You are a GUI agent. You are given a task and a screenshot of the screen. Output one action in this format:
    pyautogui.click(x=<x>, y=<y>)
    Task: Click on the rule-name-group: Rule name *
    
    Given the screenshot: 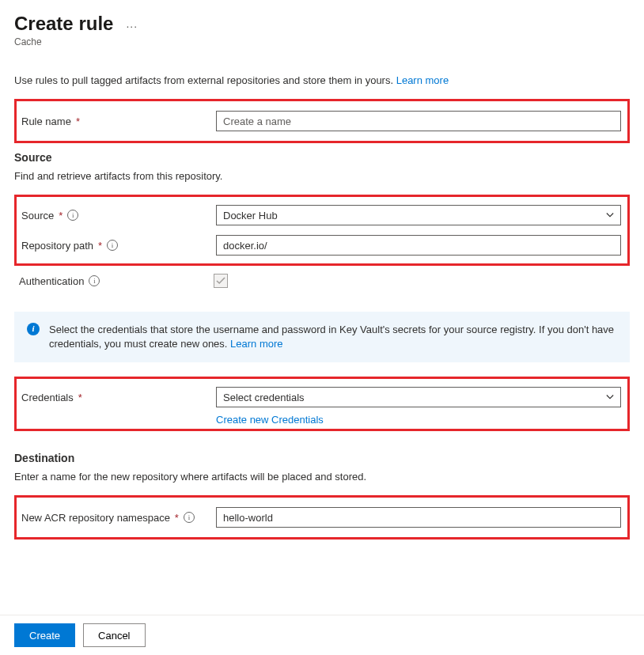 What is the action you would take?
    pyautogui.click(x=322, y=121)
    